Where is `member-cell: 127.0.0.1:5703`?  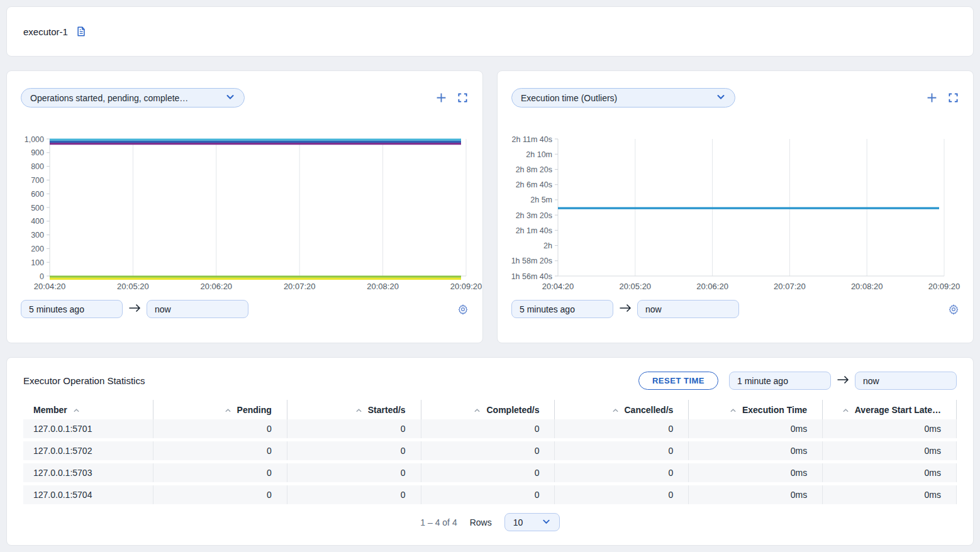 member-cell: 127.0.0.1:5703 is located at coordinates (88, 473).